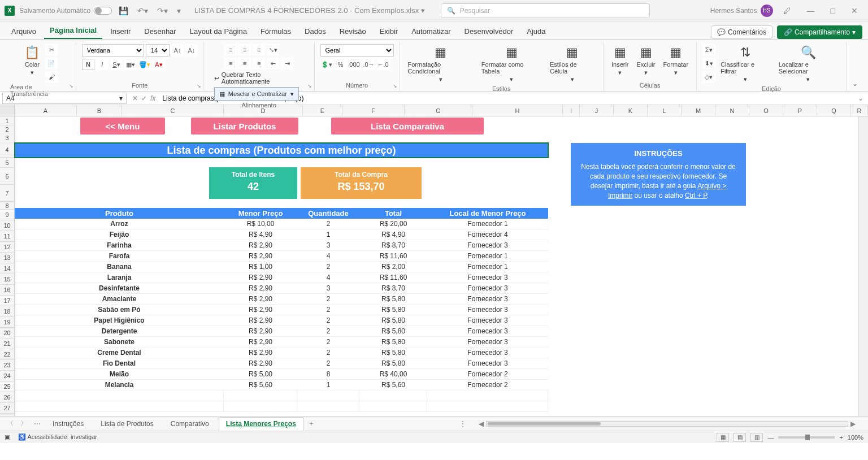  Describe the element at coordinates (732, 111) in the screenshot. I see `col-header: N` at that location.